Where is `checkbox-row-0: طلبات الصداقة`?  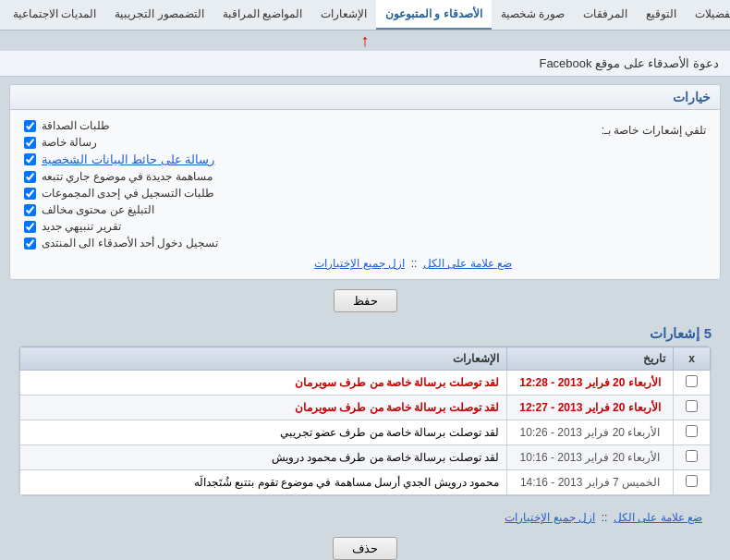 checkbox-row-0: طلبات الصداقة is located at coordinates (268, 126).